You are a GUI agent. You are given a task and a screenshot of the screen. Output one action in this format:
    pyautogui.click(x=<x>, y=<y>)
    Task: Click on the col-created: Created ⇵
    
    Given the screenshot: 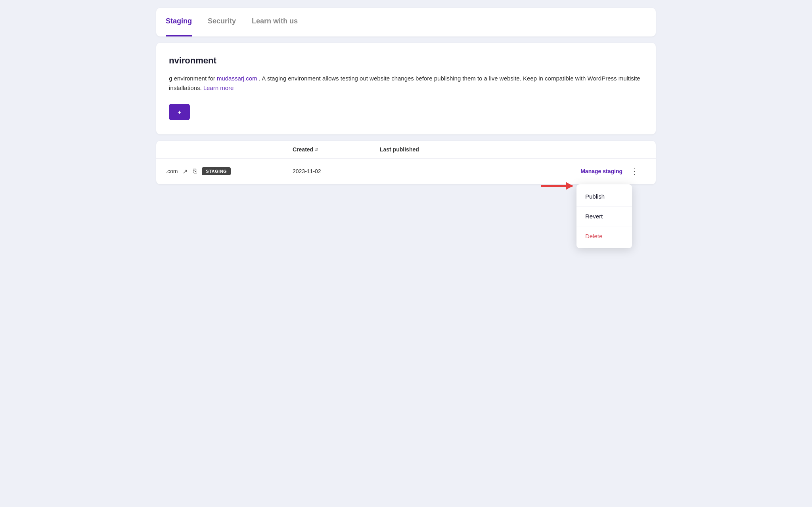 What is the action you would take?
    pyautogui.click(x=336, y=149)
    